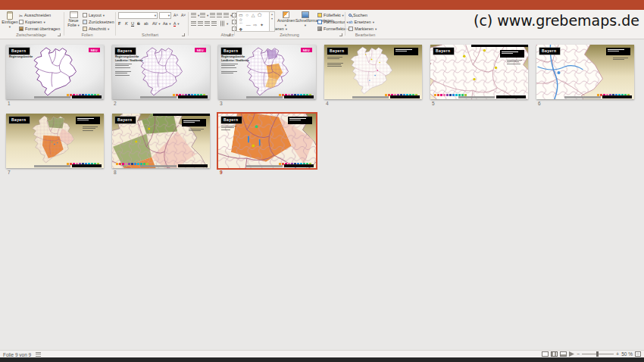 Image resolution: width=644 pixels, height=362 pixels. Describe the element at coordinates (479, 76) in the screenshot. I see `slide-thumbnail-5: Bayern 5` at that location.